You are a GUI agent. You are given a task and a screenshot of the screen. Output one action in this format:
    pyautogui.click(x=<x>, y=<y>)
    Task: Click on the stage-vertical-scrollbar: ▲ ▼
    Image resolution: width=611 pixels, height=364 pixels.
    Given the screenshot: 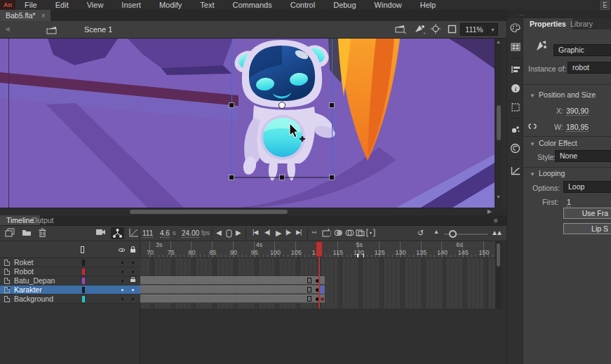 What is the action you would take?
    pyautogui.click(x=498, y=123)
    